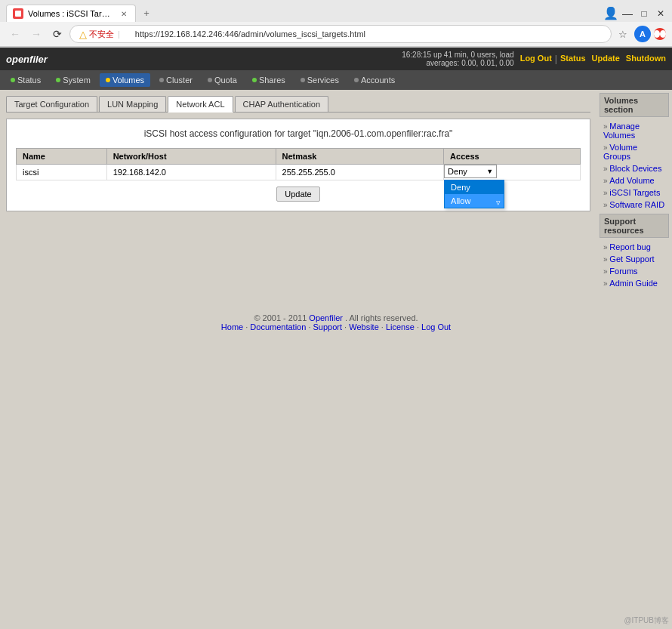 This screenshot has width=672, height=629. I want to click on maximize-button: □, so click(644, 14).